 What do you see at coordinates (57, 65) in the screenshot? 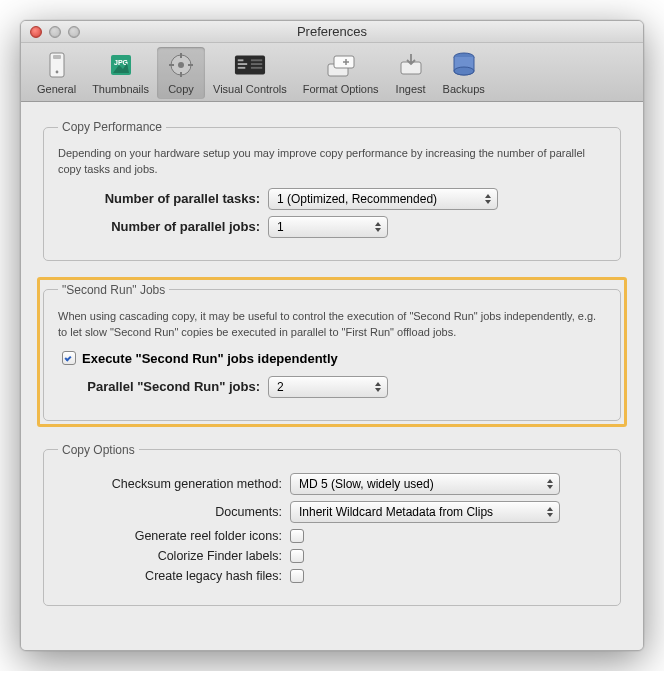
I see `general-icon` at bounding box center [57, 65].